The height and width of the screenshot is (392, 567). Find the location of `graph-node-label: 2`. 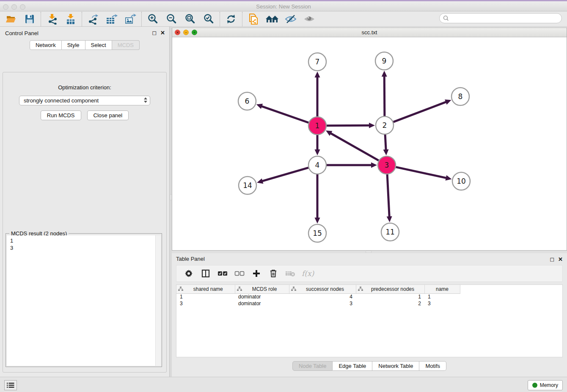

graph-node-label: 2 is located at coordinates (385, 125).